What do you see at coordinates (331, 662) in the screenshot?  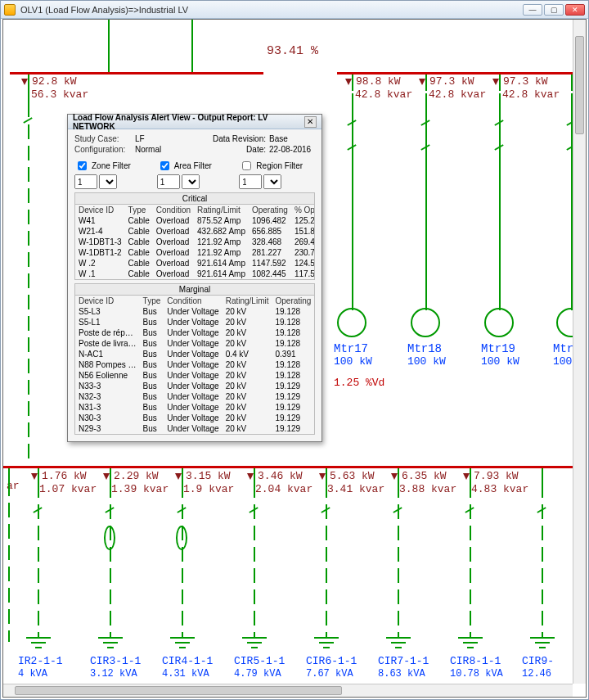 I see `circuit-name: CIR6-1-1` at bounding box center [331, 662].